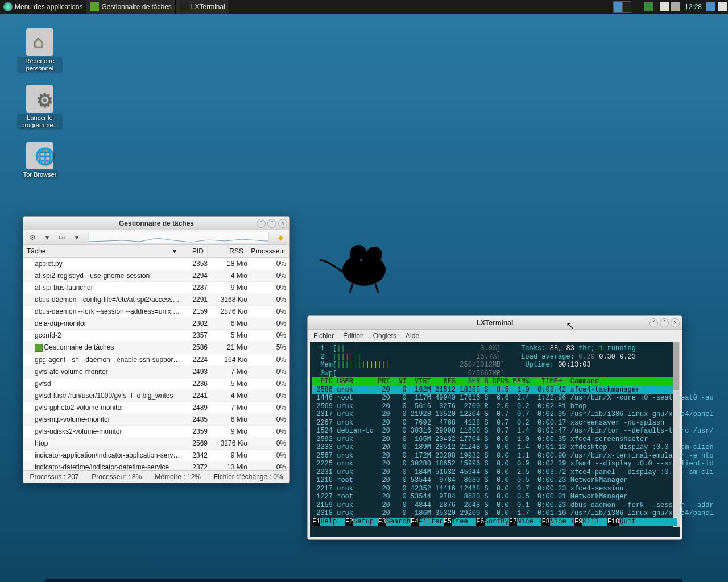  What do you see at coordinates (268, 251) in the screenshot?
I see `column-cpu: Processeur` at bounding box center [268, 251].